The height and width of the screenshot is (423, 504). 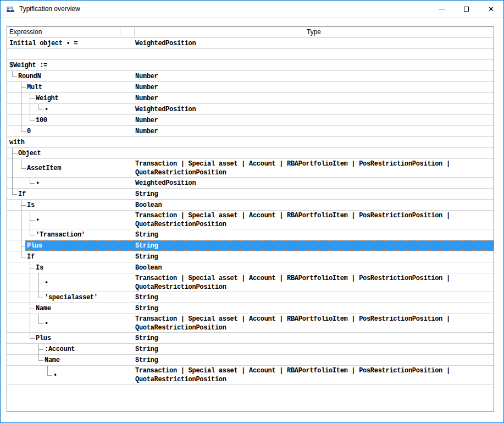 I want to click on table-row: RoundNNumber, so click(x=251, y=76).